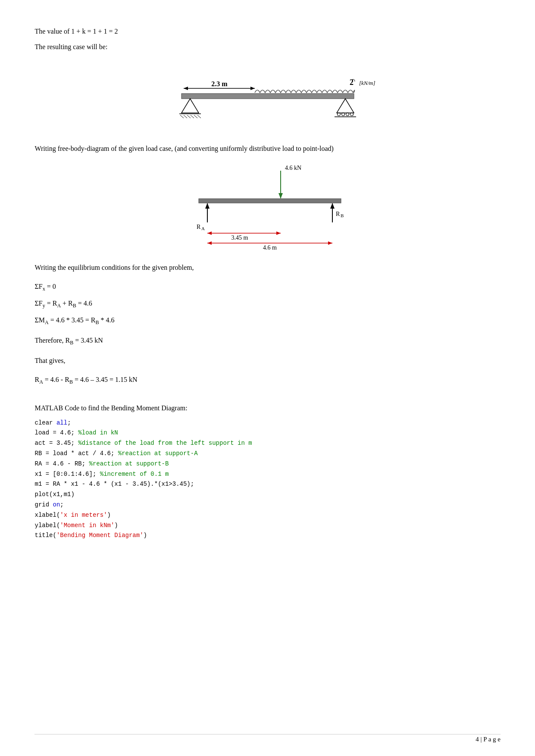 The height and width of the screenshot is (756, 535). Describe the element at coordinates (268, 207) in the screenshot. I see `fbd-diagram-svg: 4.6 kN R A R B 3.45 m 4.6 m` at that location.